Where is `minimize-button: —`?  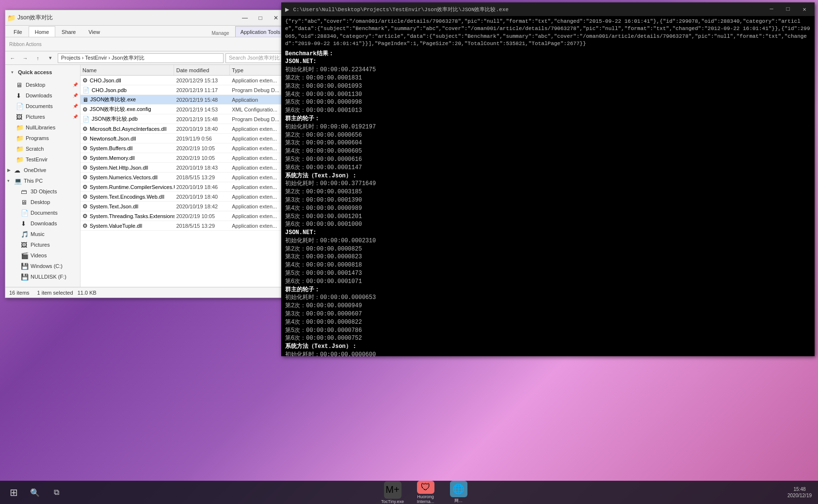
minimize-button: — is located at coordinates (245, 18).